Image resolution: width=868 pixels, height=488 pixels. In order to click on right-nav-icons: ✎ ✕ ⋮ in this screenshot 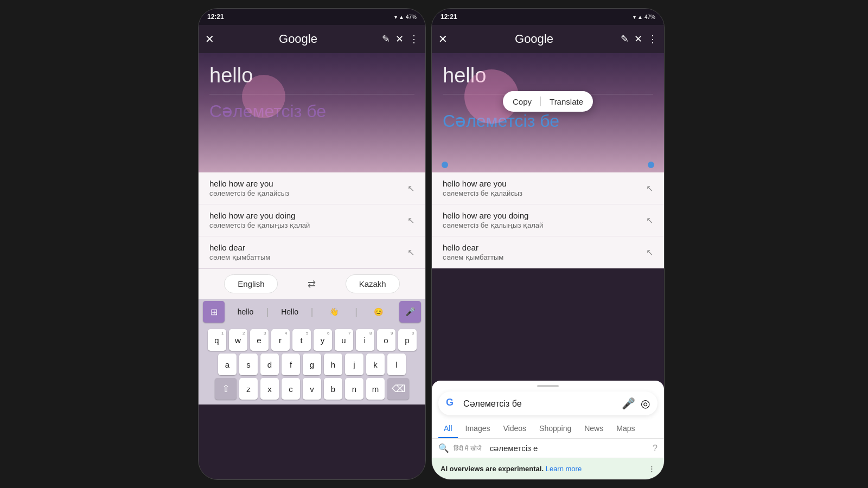, I will do `click(639, 39)`.